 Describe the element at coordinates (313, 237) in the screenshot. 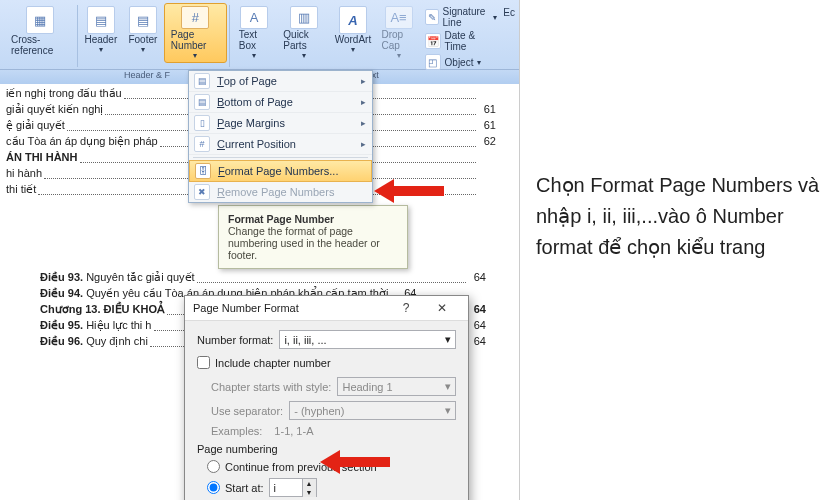

I see `format-page-number-tooltip: Format Page Number Change the format of …` at that location.